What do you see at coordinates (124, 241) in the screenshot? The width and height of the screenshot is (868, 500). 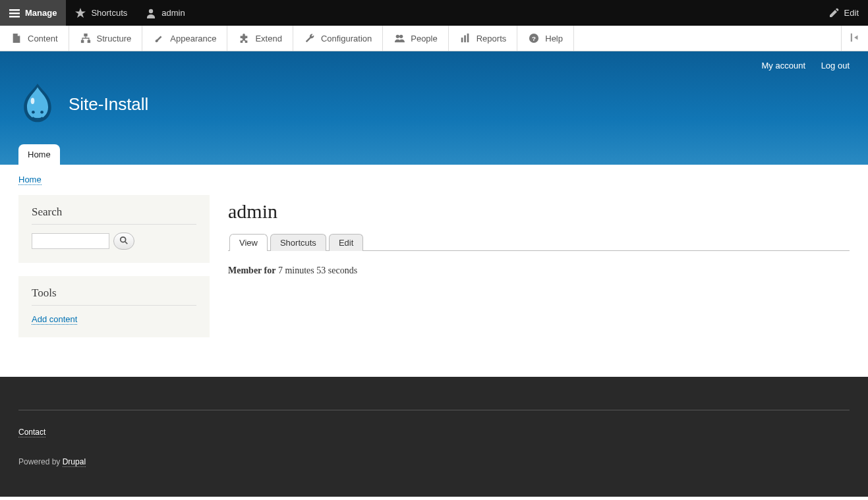 I see `search-icon` at bounding box center [124, 241].